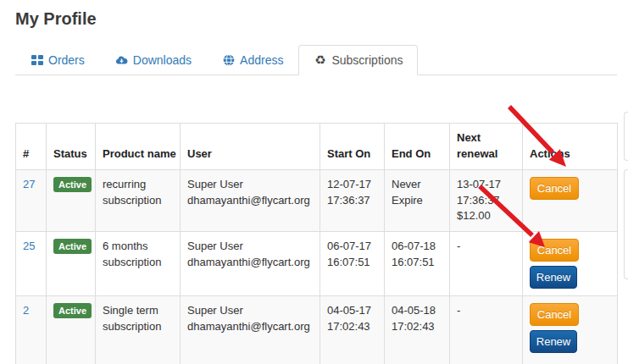 The height and width of the screenshot is (364, 628). What do you see at coordinates (417, 147) in the screenshot?
I see `column-header-end: End On` at bounding box center [417, 147].